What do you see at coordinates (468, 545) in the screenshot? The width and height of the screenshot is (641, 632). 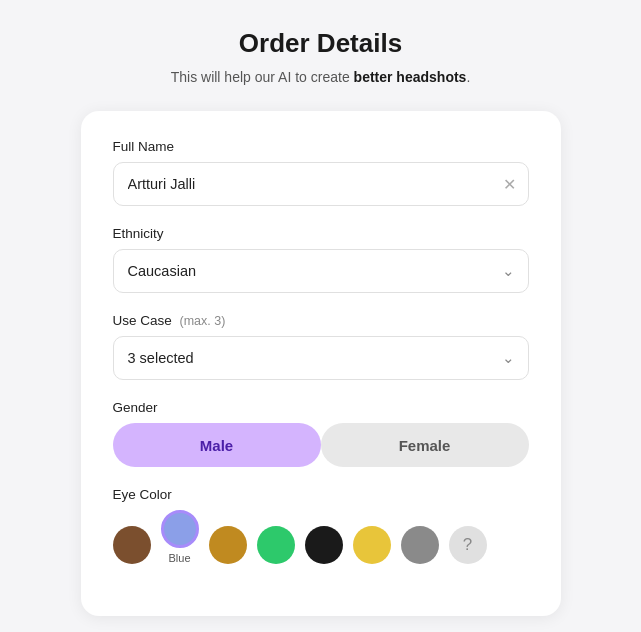 I see `swatch-wrapper-other: ?` at bounding box center [468, 545].